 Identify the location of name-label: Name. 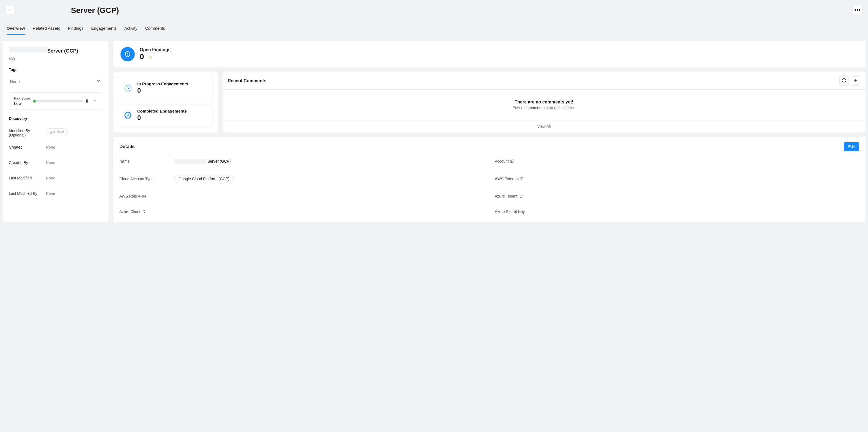
(142, 161).